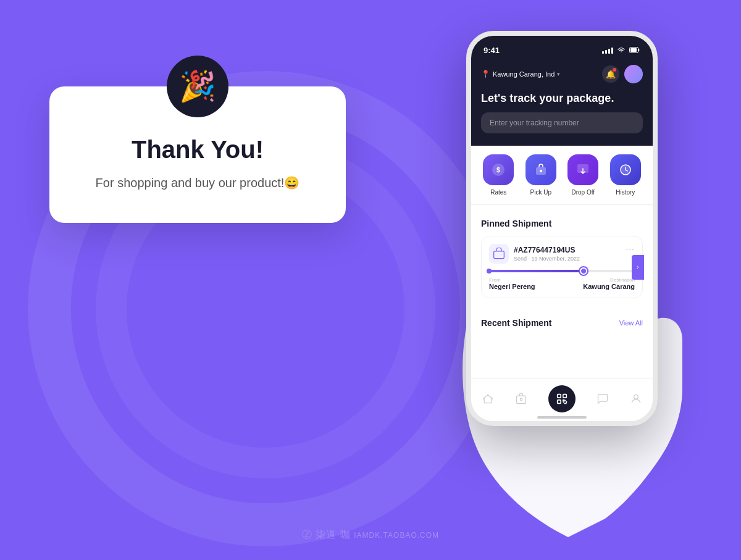 This screenshot has width=741, height=560. I want to click on recent-section-header: Recent Shipment View All, so click(562, 323).